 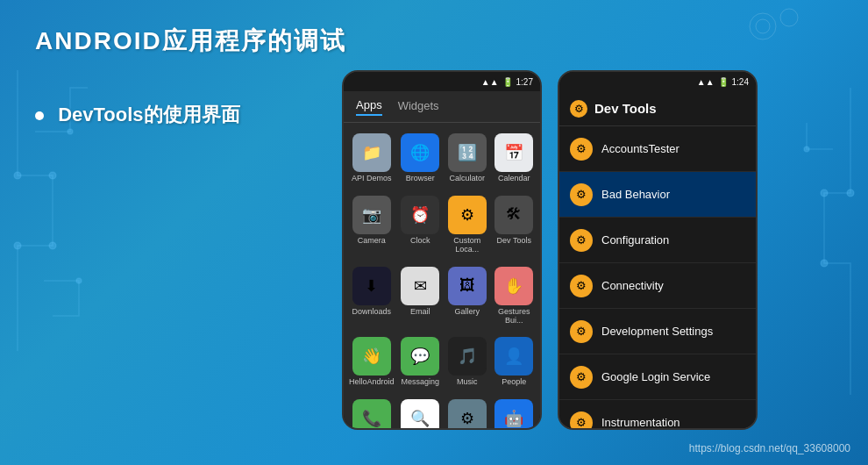 I want to click on app-label: Custom Loca..., so click(x=466, y=246).